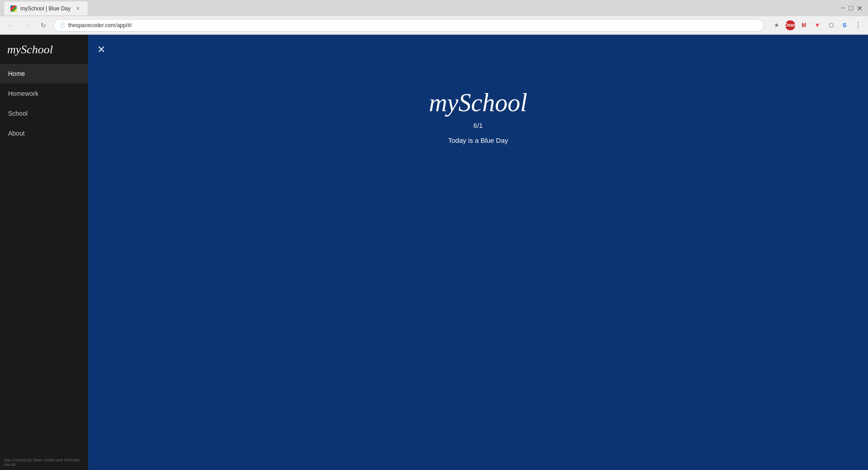 The width and height of the screenshot is (868, 470). What do you see at coordinates (817, 25) in the screenshot?
I see `pocket-icon: ▼` at bounding box center [817, 25].